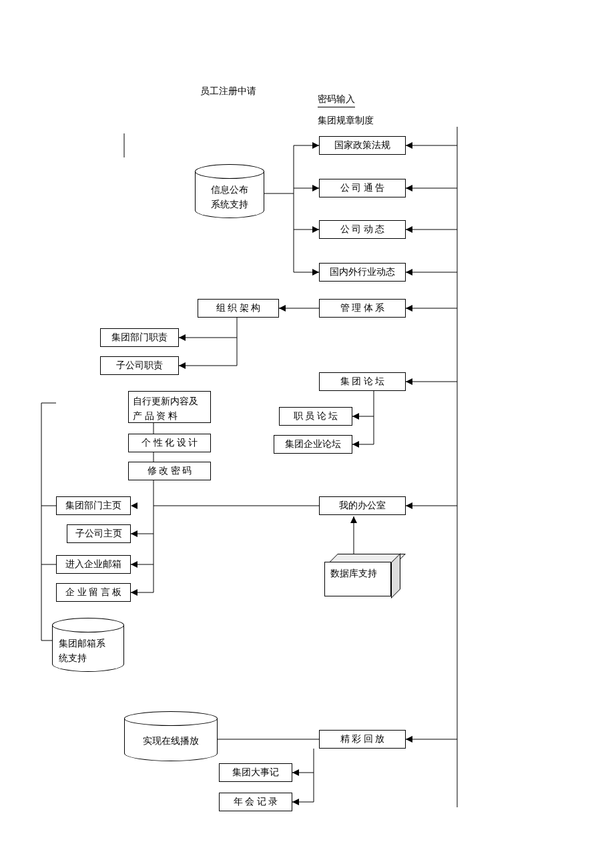  Describe the element at coordinates (239, 308) in the screenshot. I see `box-org-text: 组 织 架 构` at that location.